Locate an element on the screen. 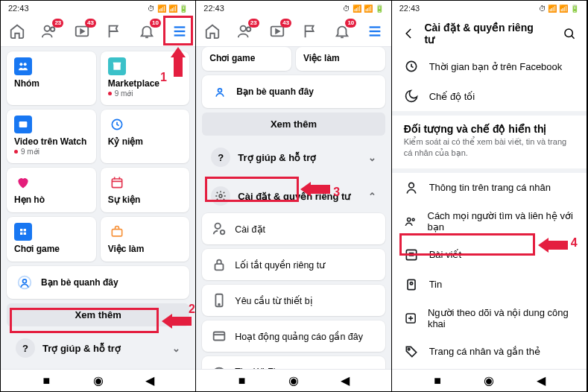 The height and width of the screenshot is (392, 588). settings-item-settings: Cài đặt is located at coordinates (294, 229).